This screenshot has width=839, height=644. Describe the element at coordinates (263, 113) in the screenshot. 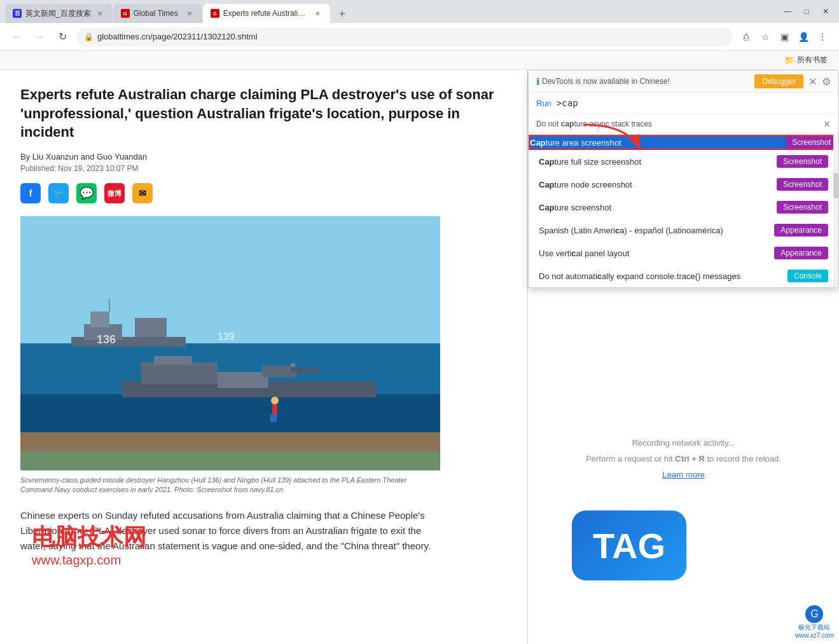

I see `article-title: Experts refute Australian charge claimin…` at that location.